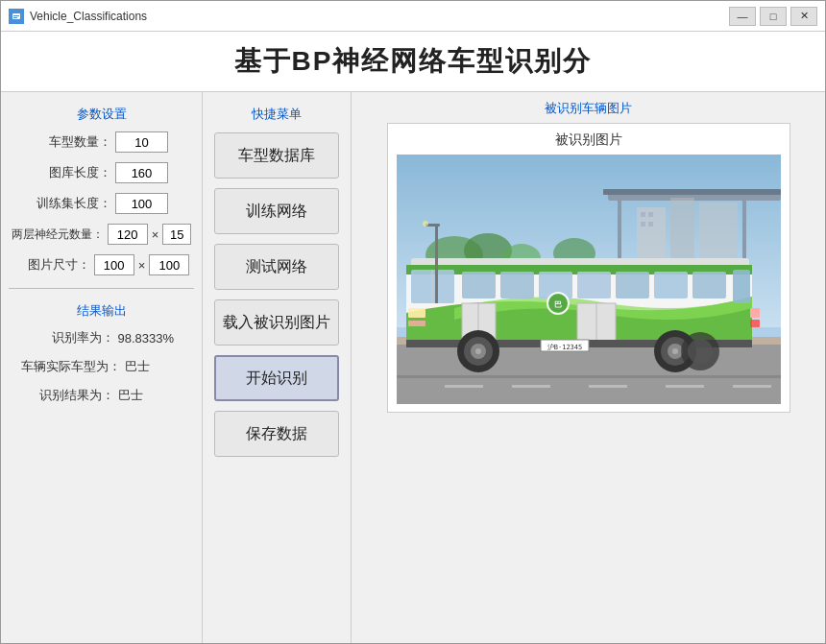 Image resolution: width=826 pixels, height=644 pixels. I want to click on train-length-row: 训练集长度：, so click(102, 203).